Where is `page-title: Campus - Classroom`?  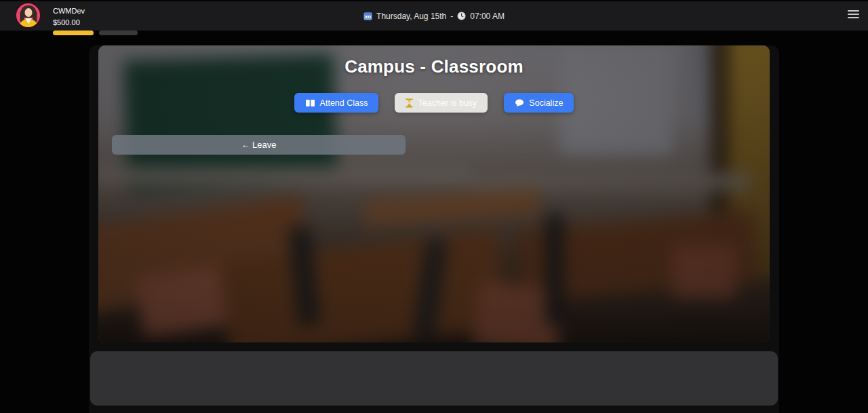
page-title: Campus - Classroom is located at coordinates (434, 66).